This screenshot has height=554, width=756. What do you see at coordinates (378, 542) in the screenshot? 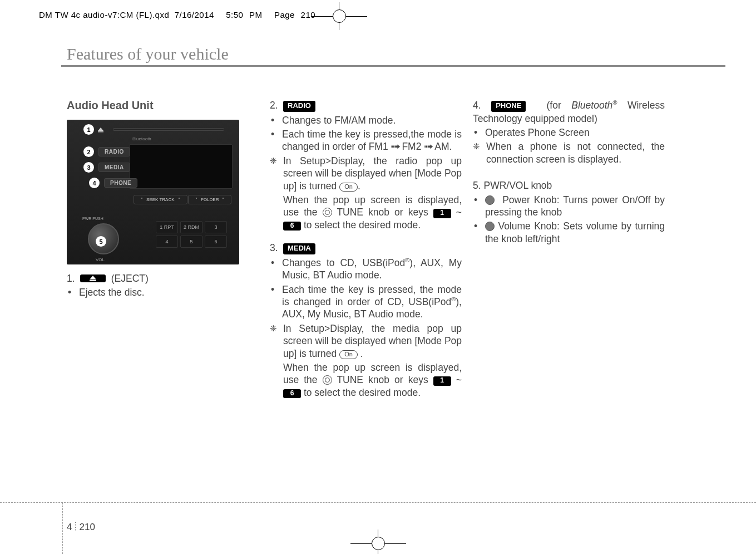
I see `registration-mark-bottom` at bounding box center [378, 542].